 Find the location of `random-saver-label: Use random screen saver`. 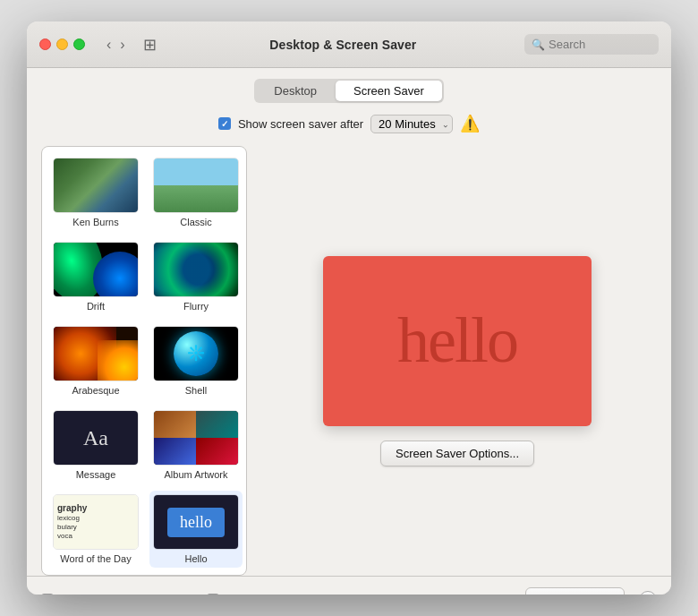

random-saver-label: Use random screen saver is located at coordinates (116, 594).